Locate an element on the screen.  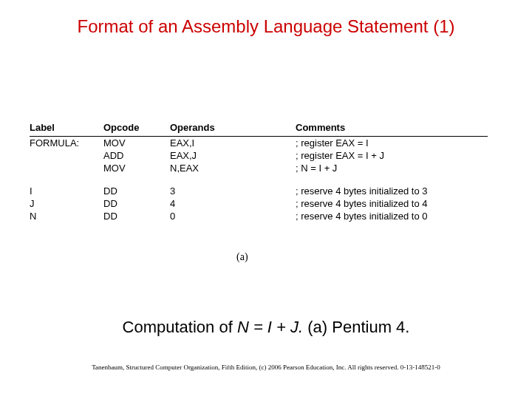
figure-sublabel: (a) is located at coordinates (242, 257).